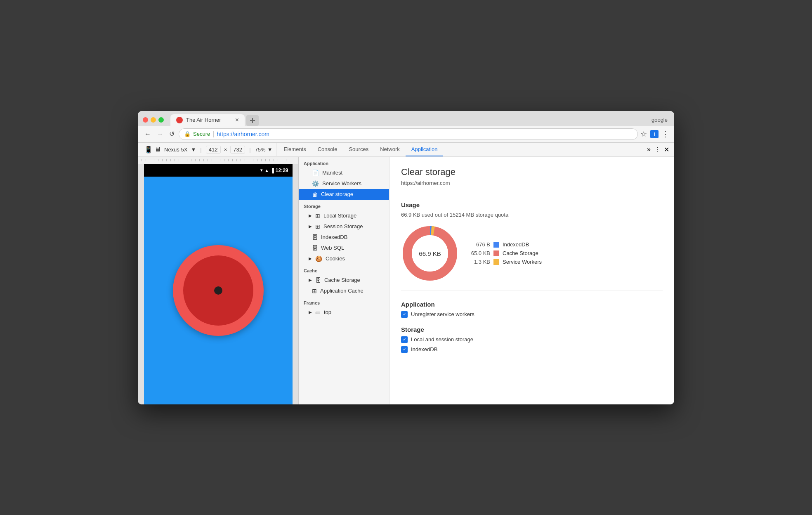  What do you see at coordinates (424, 349) in the screenshot?
I see `label-indexeddb: IndexedDB` at bounding box center [424, 349].